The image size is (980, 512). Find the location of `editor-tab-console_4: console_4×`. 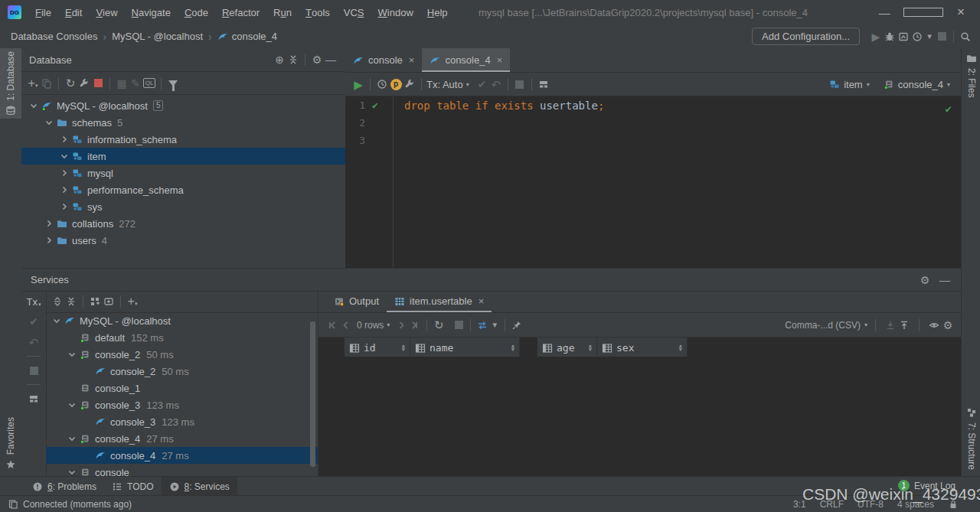

editor-tab-console_4: console_4× is located at coordinates (466, 60).